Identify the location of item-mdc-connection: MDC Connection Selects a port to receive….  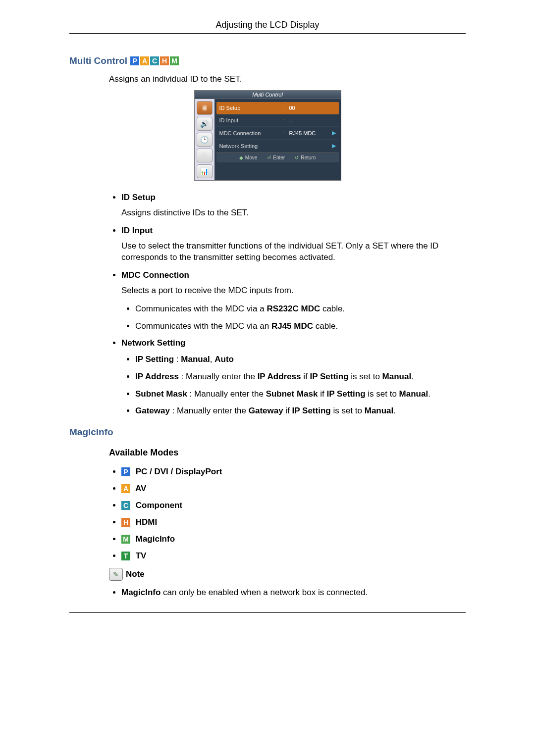
(293, 301).